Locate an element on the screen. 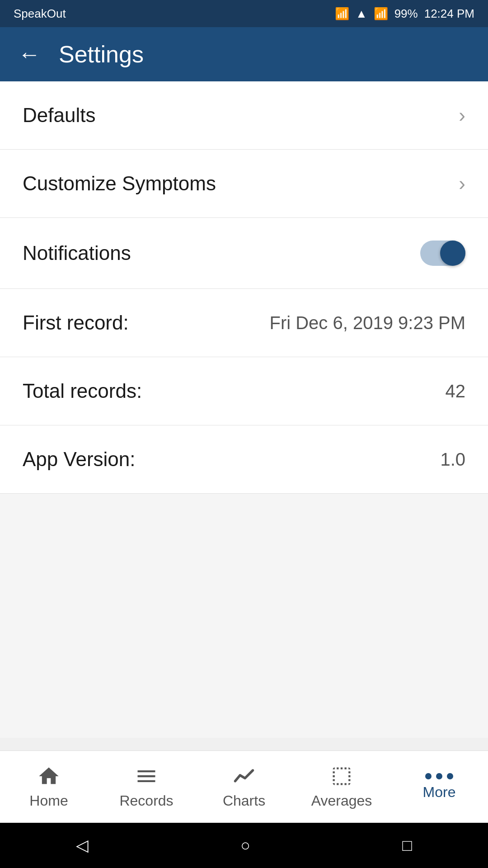 This screenshot has height=868, width=488. total-records-item: Total records: 42 is located at coordinates (244, 392).